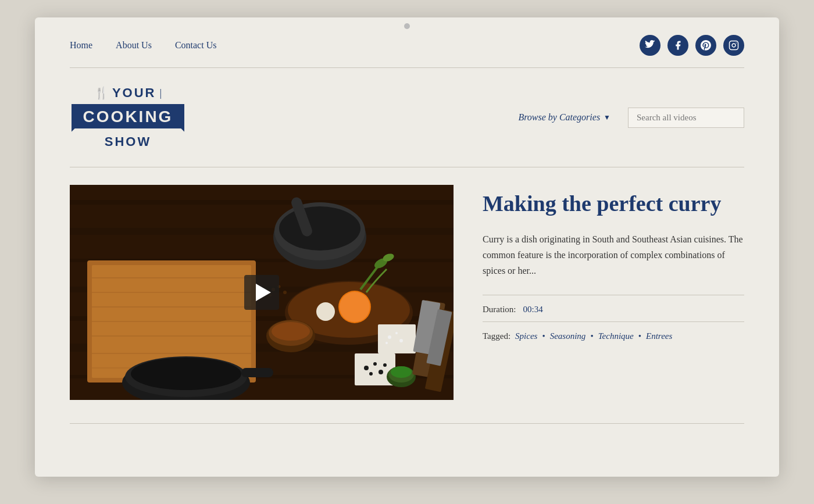 The height and width of the screenshot is (504, 814). I want to click on chevron-down-icon: ▼, so click(607, 117).